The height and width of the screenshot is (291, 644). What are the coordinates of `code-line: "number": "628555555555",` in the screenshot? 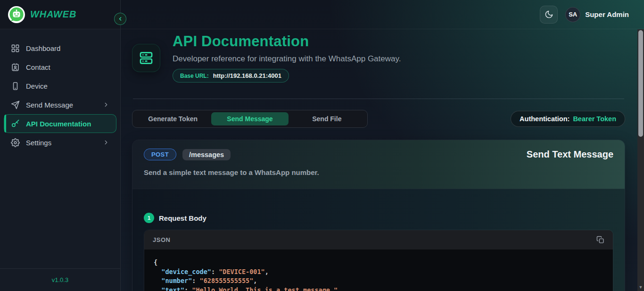 It's located at (379, 281).